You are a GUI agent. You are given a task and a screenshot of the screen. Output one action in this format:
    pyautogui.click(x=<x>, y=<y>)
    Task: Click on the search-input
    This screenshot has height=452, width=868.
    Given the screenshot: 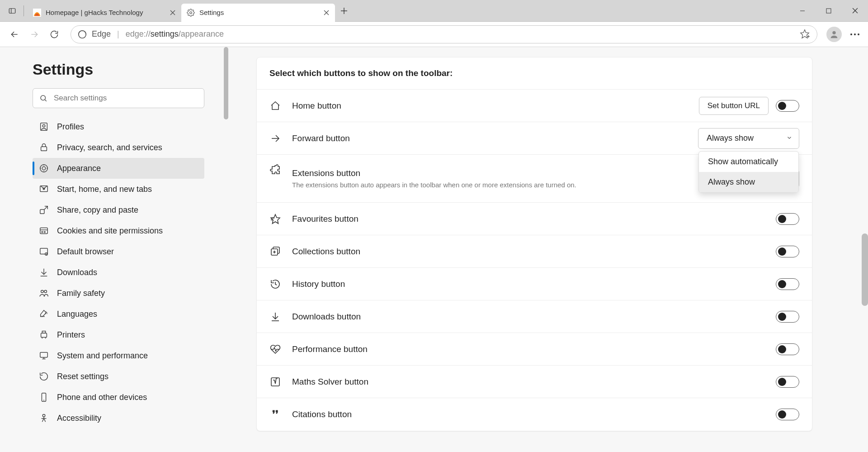 What is the action you would take?
    pyautogui.click(x=126, y=98)
    